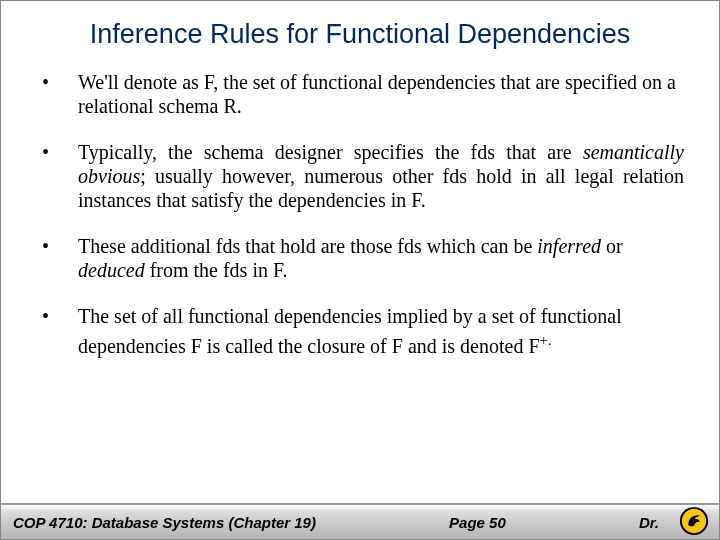 This screenshot has width=720, height=540. I want to click on text-fragment: The set of all functional dependencies i…, so click(350, 331).